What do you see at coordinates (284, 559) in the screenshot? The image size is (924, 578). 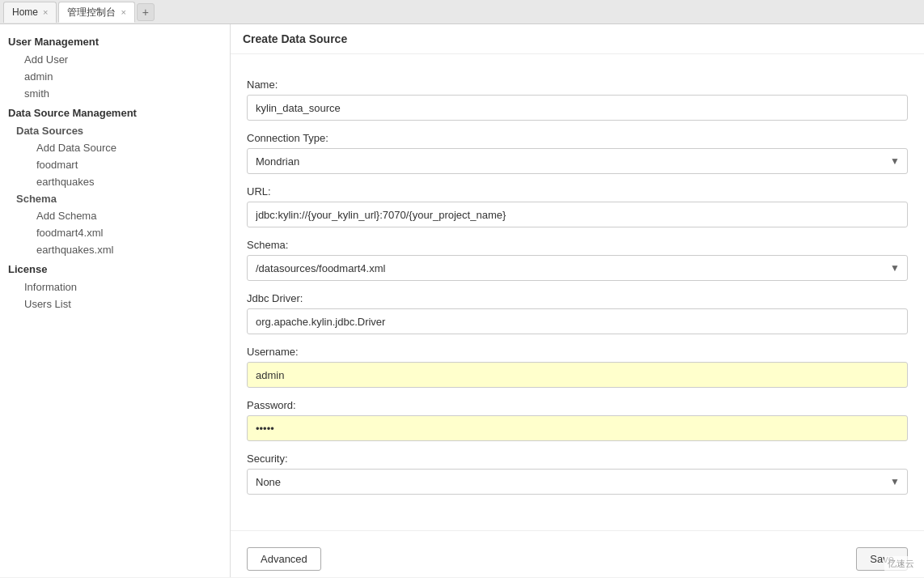 I see `advanced-button: Advanced` at bounding box center [284, 559].